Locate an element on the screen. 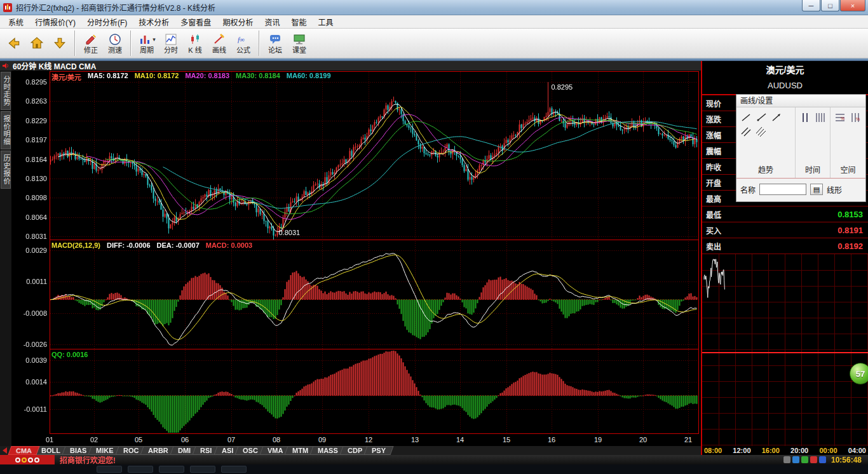  symbol-name: 澳元/美元 is located at coordinates (785, 70).